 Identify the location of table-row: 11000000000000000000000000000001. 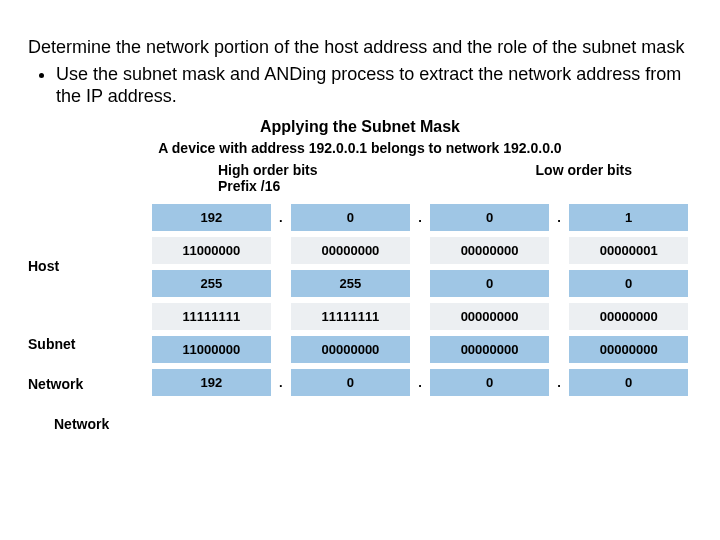
(420, 250).